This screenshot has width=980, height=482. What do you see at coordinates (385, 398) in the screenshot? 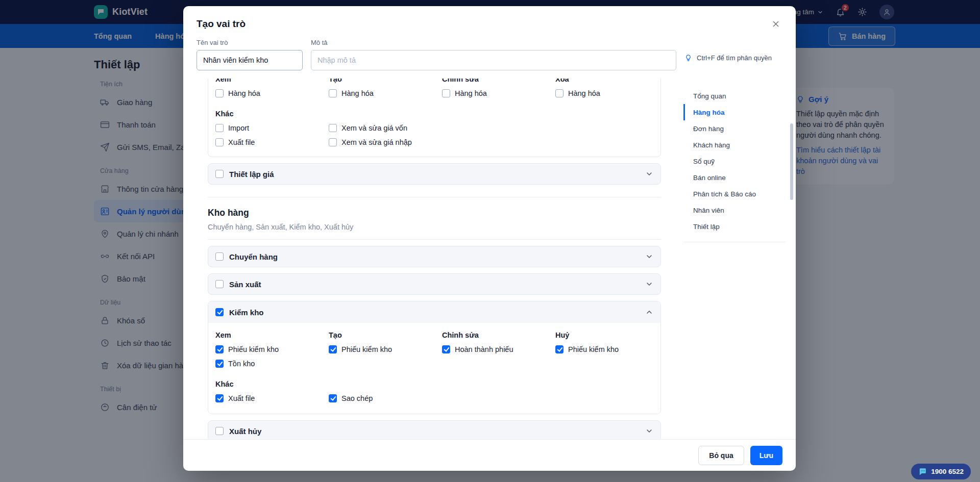
I see `permission-checkbox-row: Sao chép` at bounding box center [385, 398].